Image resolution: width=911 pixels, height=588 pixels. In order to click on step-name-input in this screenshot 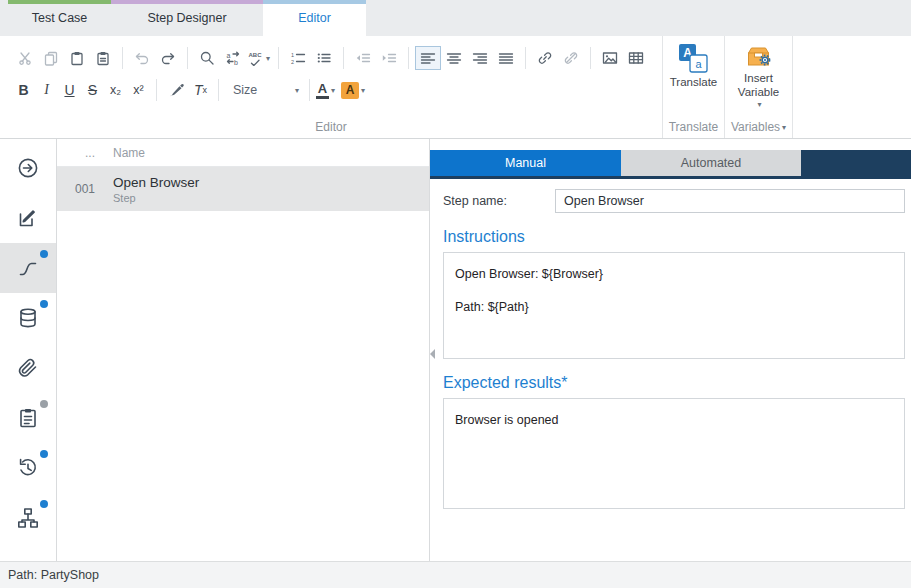, I will do `click(730, 201)`.